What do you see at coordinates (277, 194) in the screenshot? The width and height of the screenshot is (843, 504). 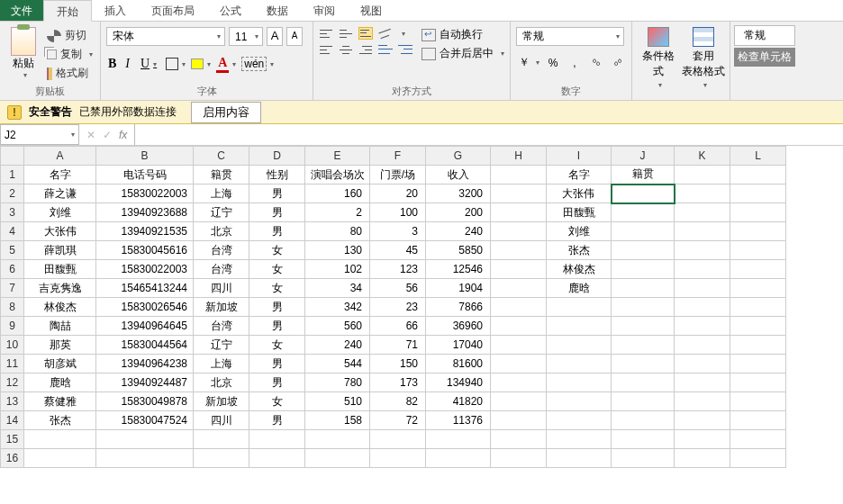 I see `cell-D2: 男` at bounding box center [277, 194].